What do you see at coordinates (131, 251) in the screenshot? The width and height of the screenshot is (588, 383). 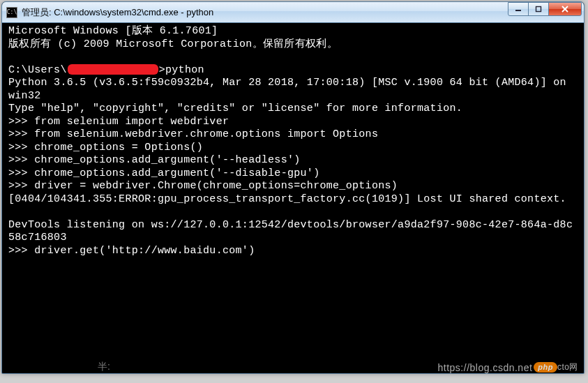 I see `terminal-line: >>> driver.get('http://www.baidu.com')` at bounding box center [131, 251].